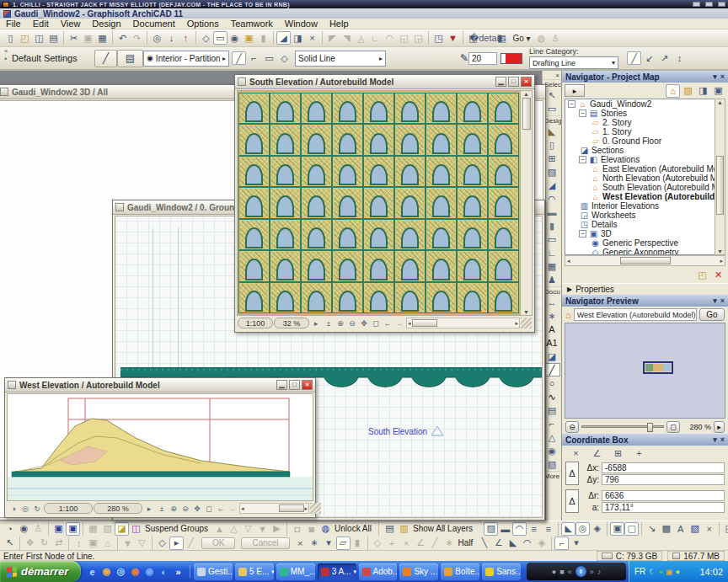  Describe the element at coordinates (421, 543) in the screenshot. I see `snap-angle-icon: ∠` at that location.